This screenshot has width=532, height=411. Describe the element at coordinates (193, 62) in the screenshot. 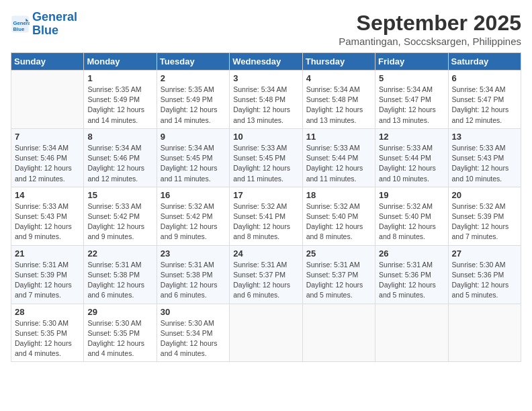

I see `weekday-header-tuesday: Tuesday` at that location.